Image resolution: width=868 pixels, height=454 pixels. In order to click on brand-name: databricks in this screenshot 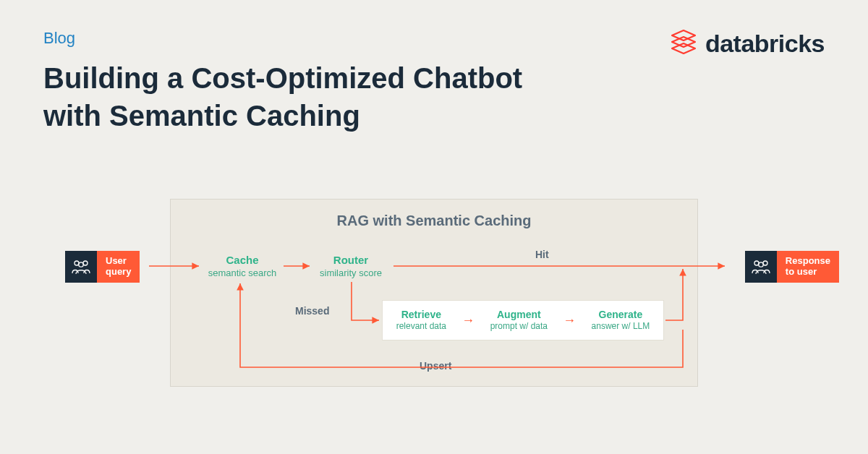, I will do `click(765, 43)`.